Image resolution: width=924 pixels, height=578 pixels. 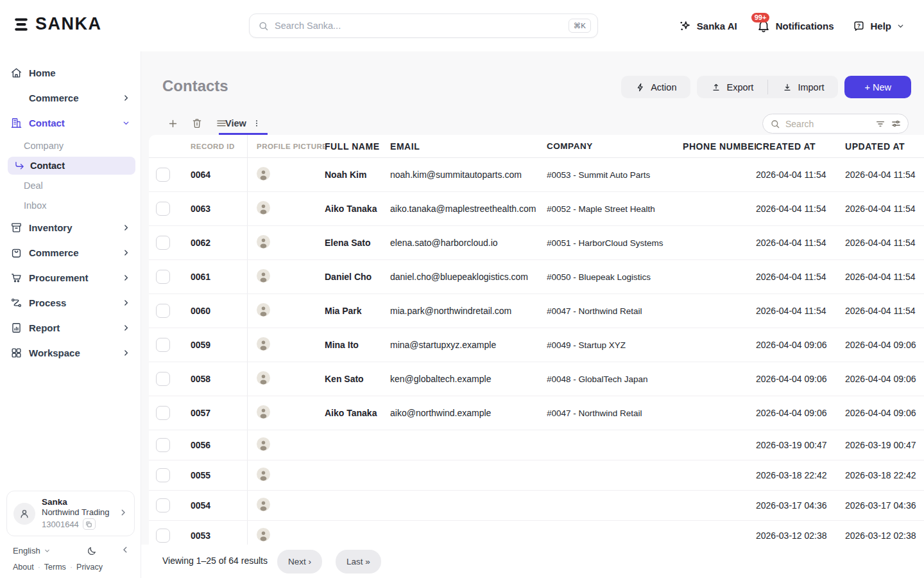 What do you see at coordinates (17, 277) in the screenshot?
I see `procurement-icon` at bounding box center [17, 277].